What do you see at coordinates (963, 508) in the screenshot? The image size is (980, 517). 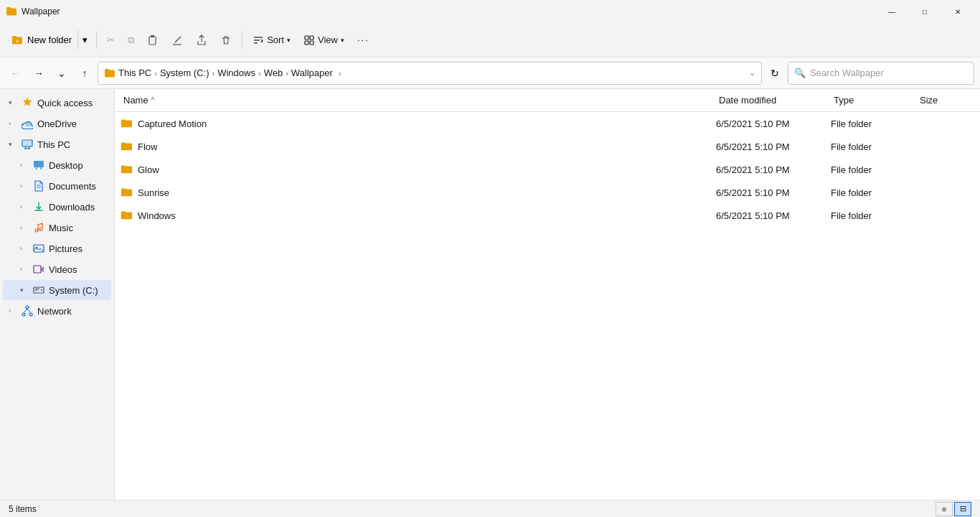 I see `details-view-icon: ⊟` at bounding box center [963, 508].